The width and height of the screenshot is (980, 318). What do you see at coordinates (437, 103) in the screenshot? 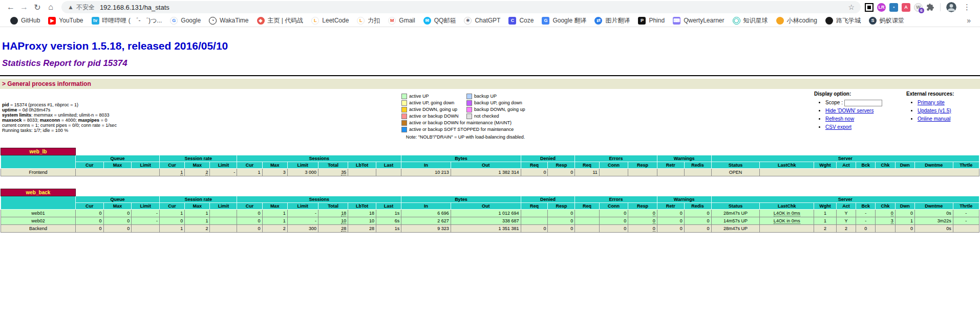
I see `legend-label: active UP, going down` at bounding box center [437, 103].